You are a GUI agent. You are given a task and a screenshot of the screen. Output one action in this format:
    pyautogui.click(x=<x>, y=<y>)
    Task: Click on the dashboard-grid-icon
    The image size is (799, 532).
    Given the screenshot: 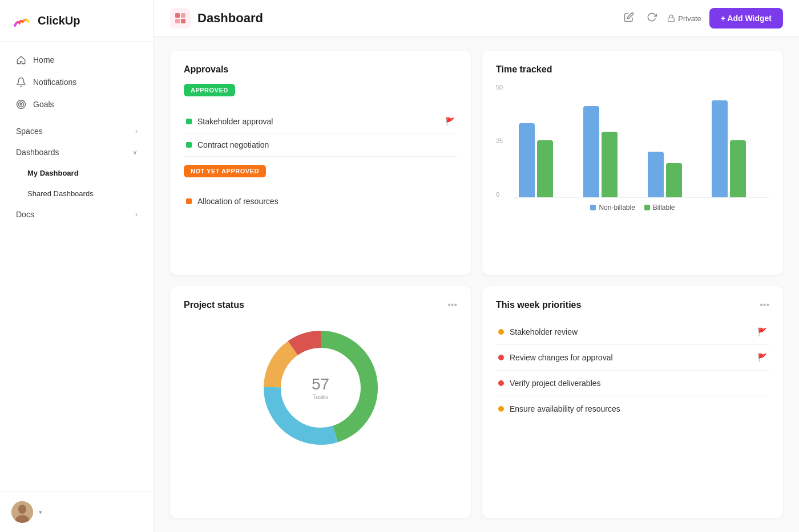 What is the action you would take?
    pyautogui.click(x=180, y=18)
    